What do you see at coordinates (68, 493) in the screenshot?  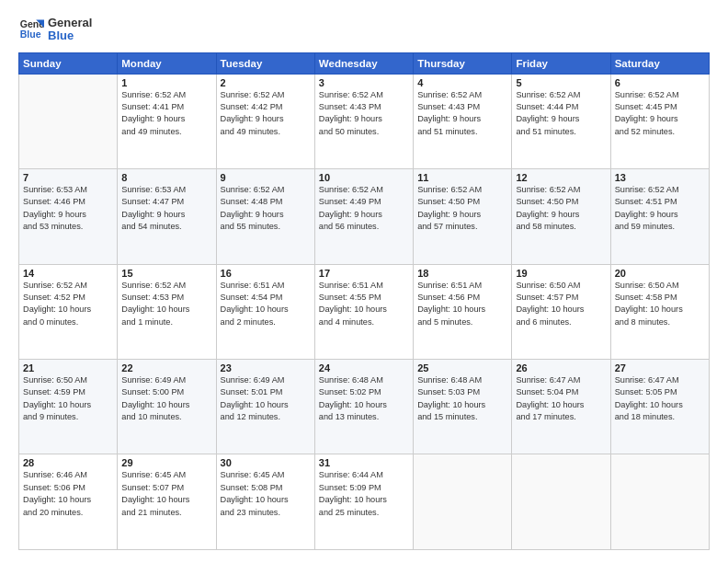 I see `day-detail: Sunrise: 6:46 AM Sunset: 5:06 PM Dayligh…` at bounding box center [68, 493].